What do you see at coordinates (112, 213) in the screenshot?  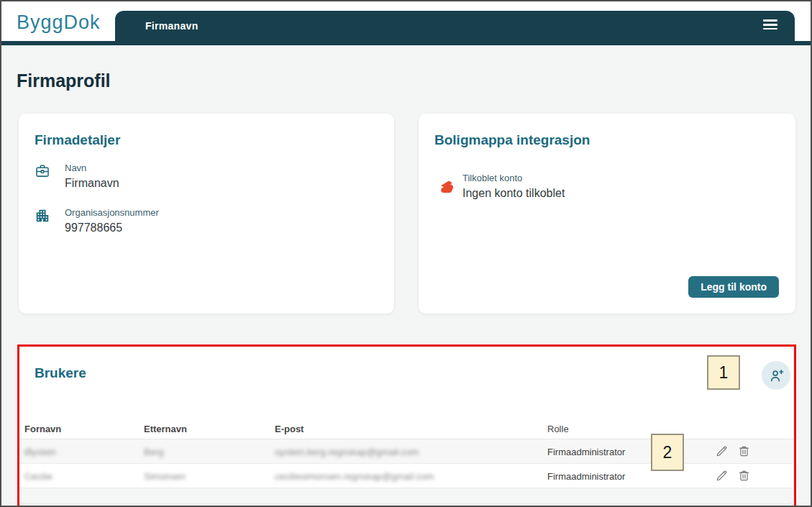 I see `field-label: Organisasjonsnummer` at bounding box center [112, 213].